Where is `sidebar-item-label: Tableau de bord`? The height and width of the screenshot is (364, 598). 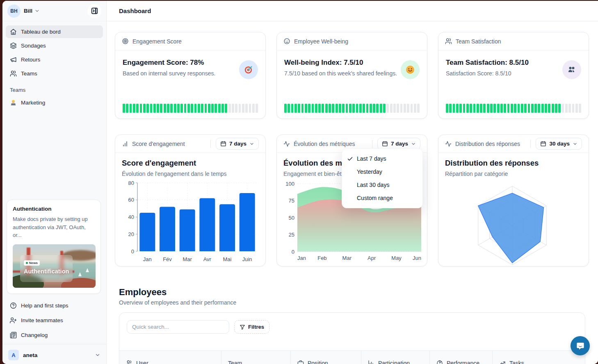
sidebar-item-label: Tableau de bord is located at coordinates (41, 32).